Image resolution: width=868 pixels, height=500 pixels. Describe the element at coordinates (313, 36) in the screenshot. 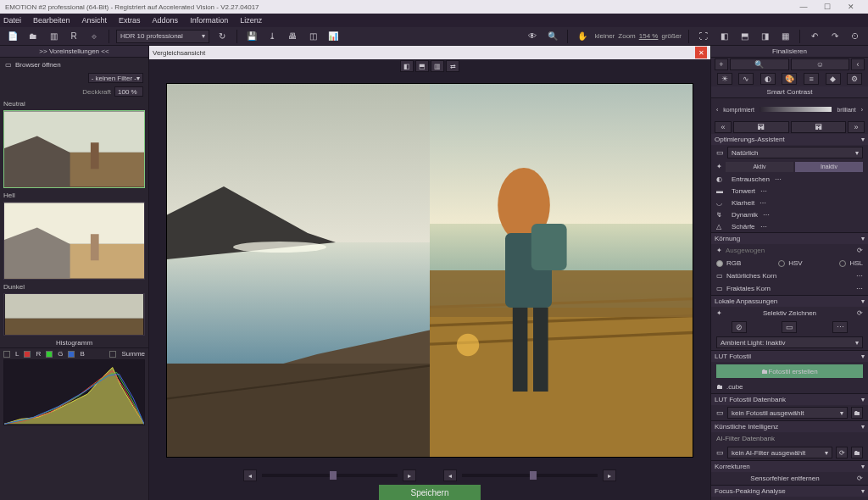

I see `crop-icon: ◫` at that location.